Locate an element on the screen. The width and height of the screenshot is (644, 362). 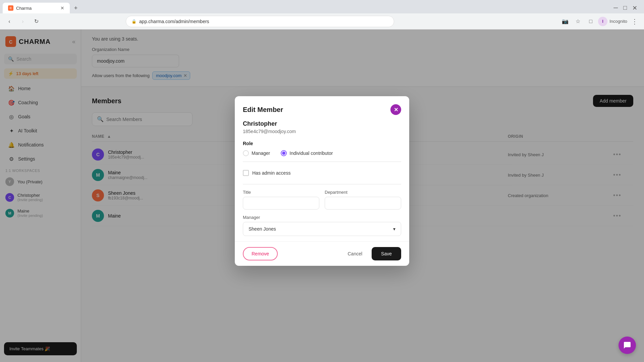
tab-close-button: ✕ is located at coordinates (62, 8).